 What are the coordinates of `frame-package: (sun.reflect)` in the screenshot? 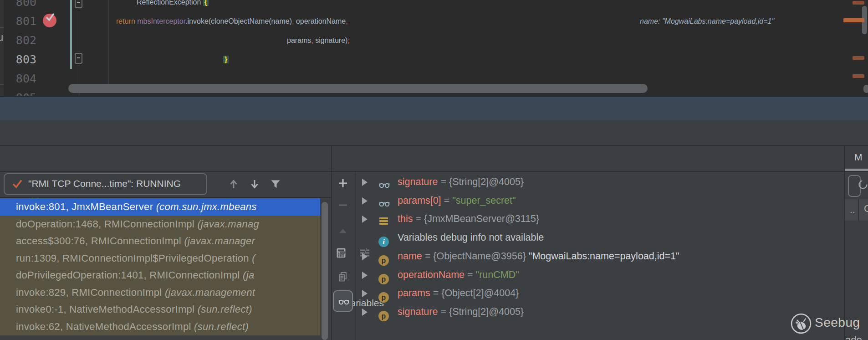 It's located at (225, 309).